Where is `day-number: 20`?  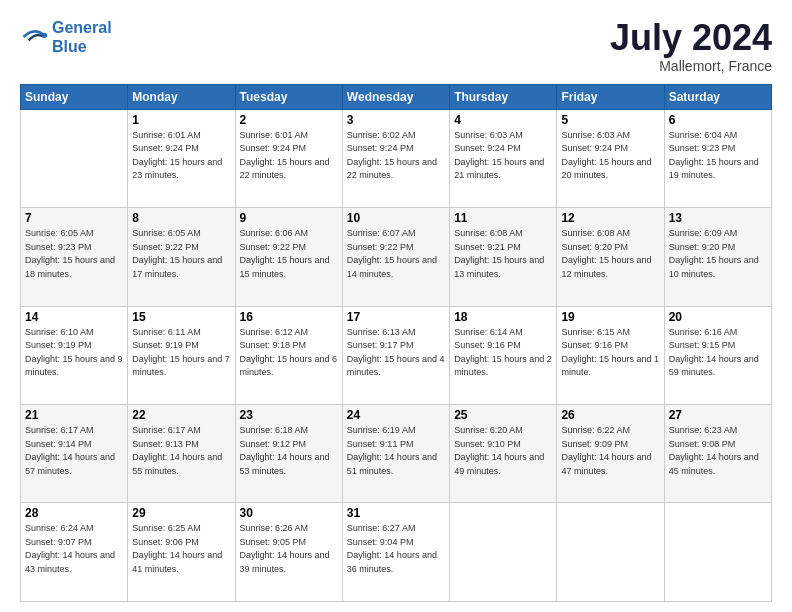
day-number: 20 is located at coordinates (718, 317).